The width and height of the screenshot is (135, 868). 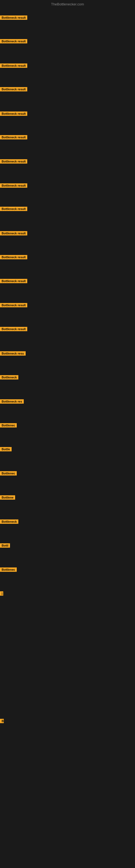 I want to click on bottleneck-label-11: Bottleneck result, so click(x=13, y=257).